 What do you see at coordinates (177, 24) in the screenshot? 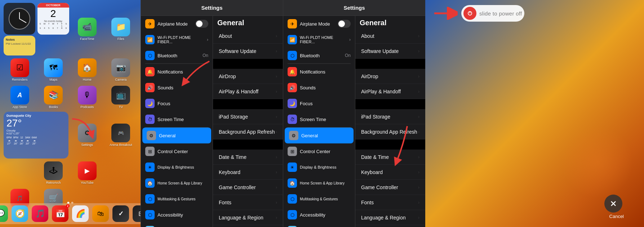
I see `settings-item-airplane: ✈ Airplane Mode` at bounding box center [177, 24].